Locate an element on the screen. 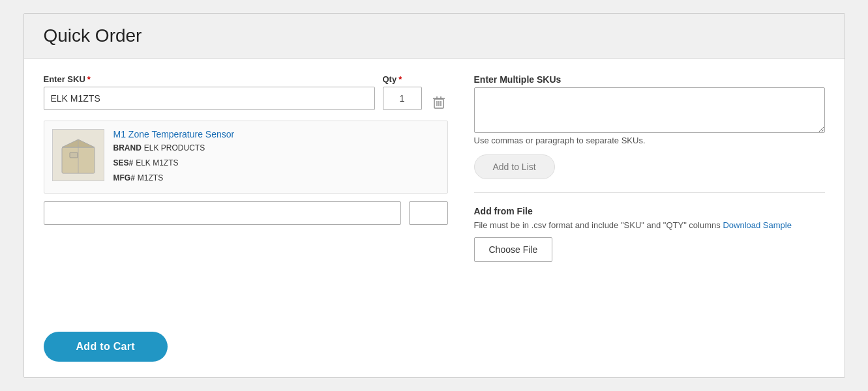 This screenshot has width=868, height=391. multiple-skus-section: Enter Multiple SKUs Use commas or paragr… is located at coordinates (650, 126).